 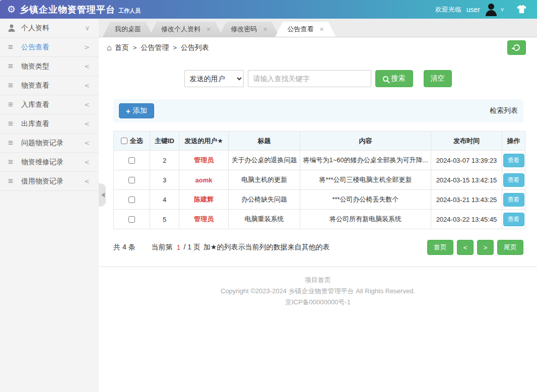 I want to click on panel-title: 检索列表, so click(x=504, y=111).